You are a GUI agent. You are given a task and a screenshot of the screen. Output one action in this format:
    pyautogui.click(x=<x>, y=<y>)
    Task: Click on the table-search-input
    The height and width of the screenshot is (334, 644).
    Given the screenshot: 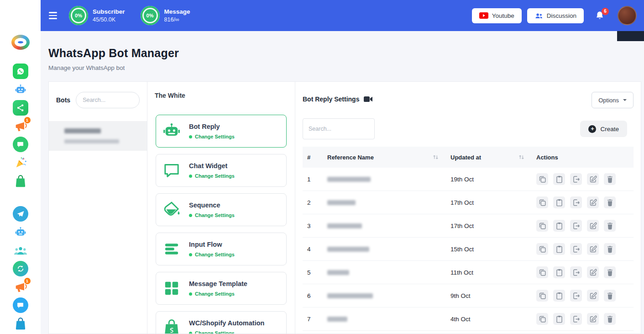 What is the action you would take?
    pyautogui.click(x=339, y=129)
    